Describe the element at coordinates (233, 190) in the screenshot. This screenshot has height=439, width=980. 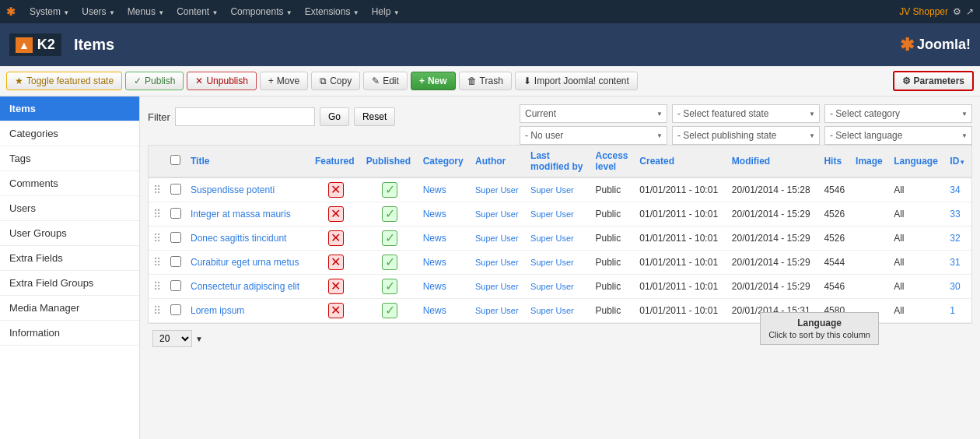
I see `item-title-link: Suspendisse potenti` at that location.